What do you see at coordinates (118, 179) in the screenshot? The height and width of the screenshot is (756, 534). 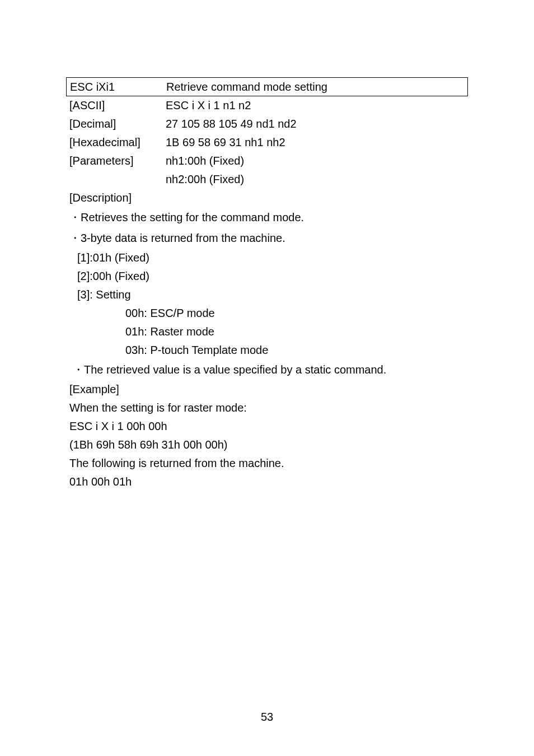 I see `def-label` at bounding box center [118, 179].